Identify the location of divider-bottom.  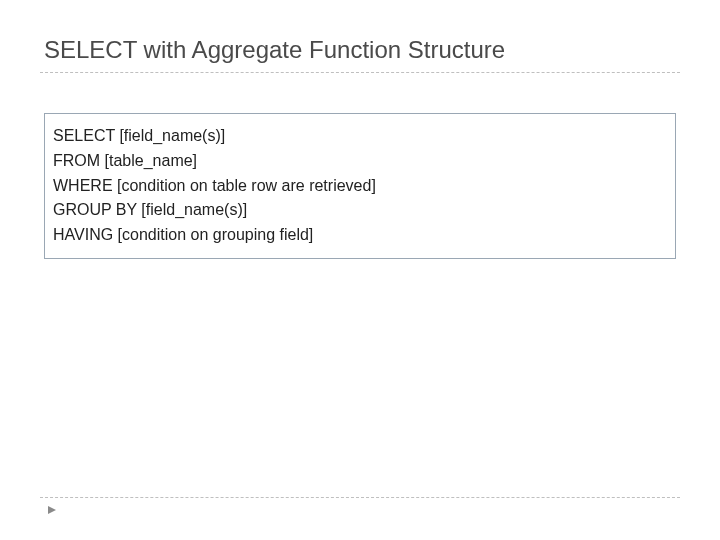
(360, 498).